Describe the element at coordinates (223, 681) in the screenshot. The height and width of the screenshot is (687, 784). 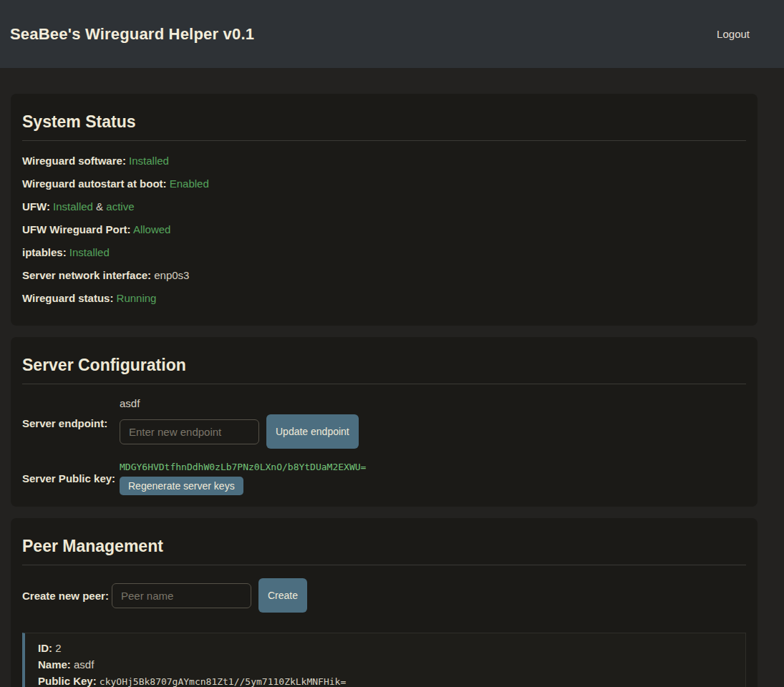
I see `peer-public-key-value: ckyOHj5Bk8707gAYmcn81Zt1//5ym7110ZkLkMNF…` at that location.